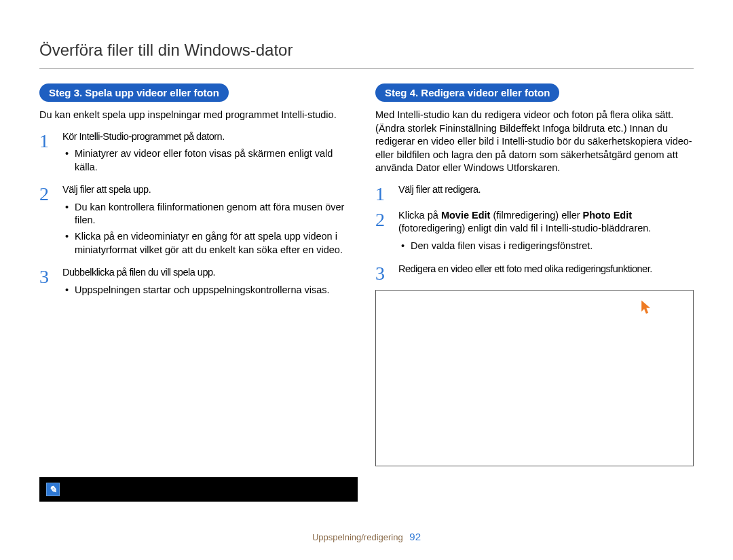  Describe the element at coordinates (535, 273) in the screenshot. I see `list-item: 3 Redigera en video eller ett foto med o…` at that location.